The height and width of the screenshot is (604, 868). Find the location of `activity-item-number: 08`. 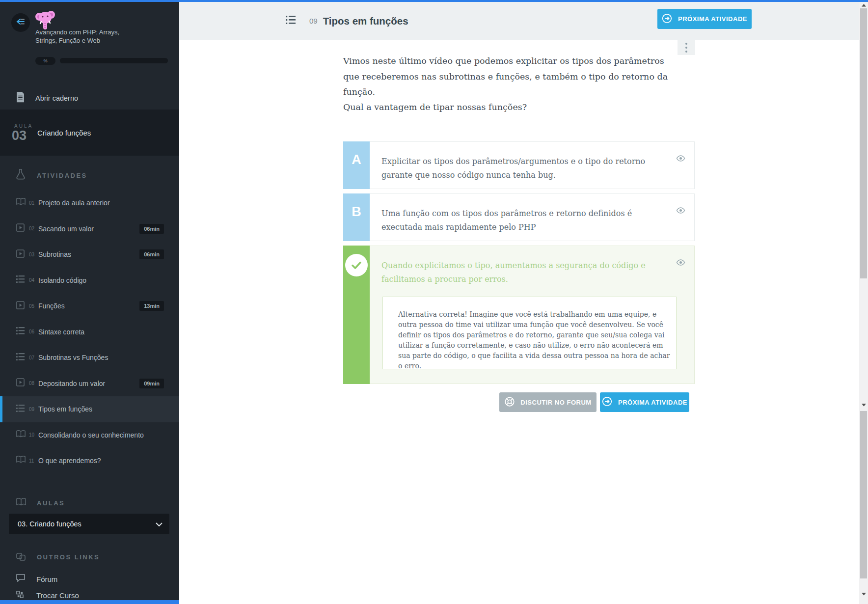

activity-item-number: 08 is located at coordinates (33, 383).